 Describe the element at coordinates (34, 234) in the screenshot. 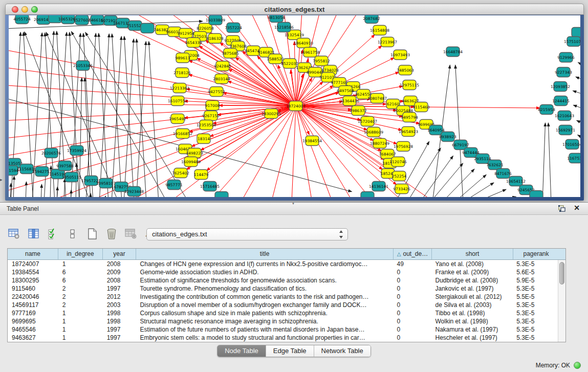

I see `show-column-icon` at that location.